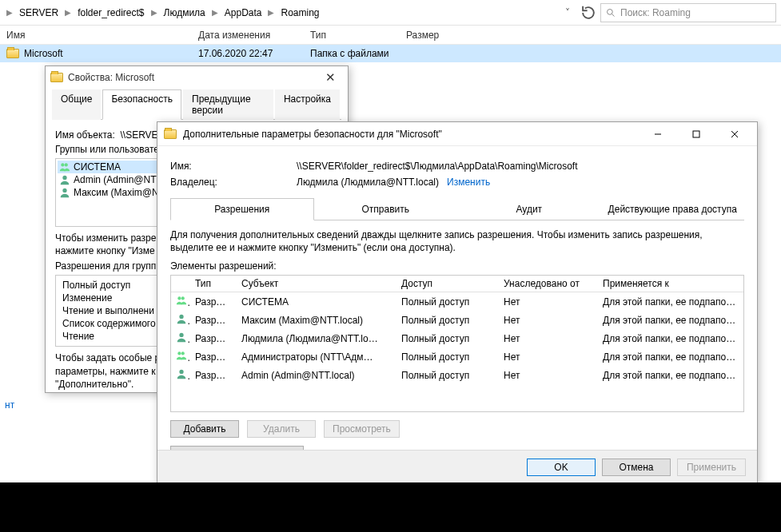  What do you see at coordinates (317, 284) in the screenshot?
I see `th-subject: Субъект` at bounding box center [317, 284].